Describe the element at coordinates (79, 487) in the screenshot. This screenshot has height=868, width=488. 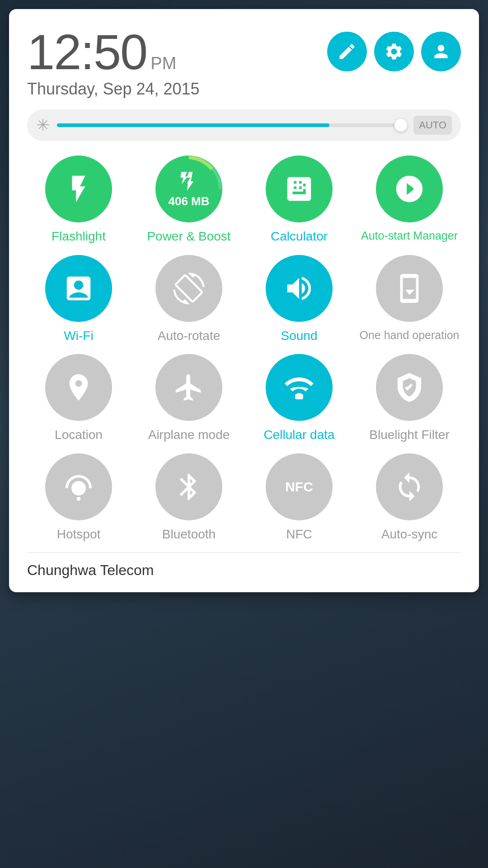
I see `hotspot-icon` at that location.